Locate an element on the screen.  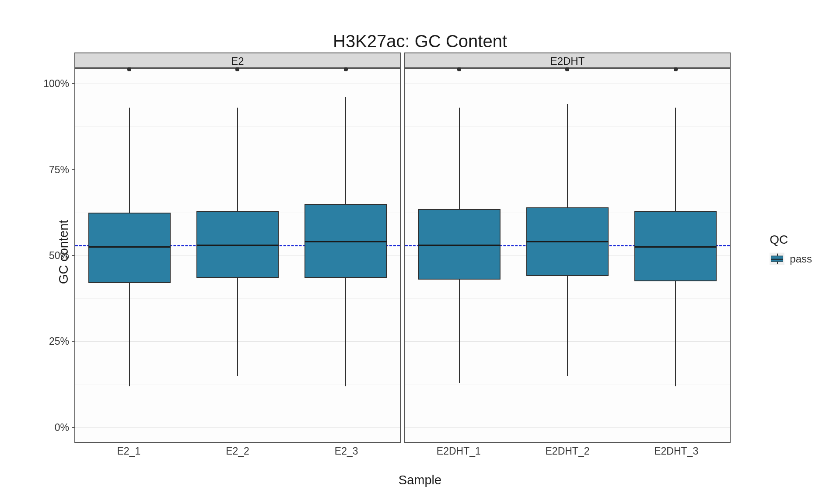
legend-item-pass: pass is located at coordinates (791, 259).